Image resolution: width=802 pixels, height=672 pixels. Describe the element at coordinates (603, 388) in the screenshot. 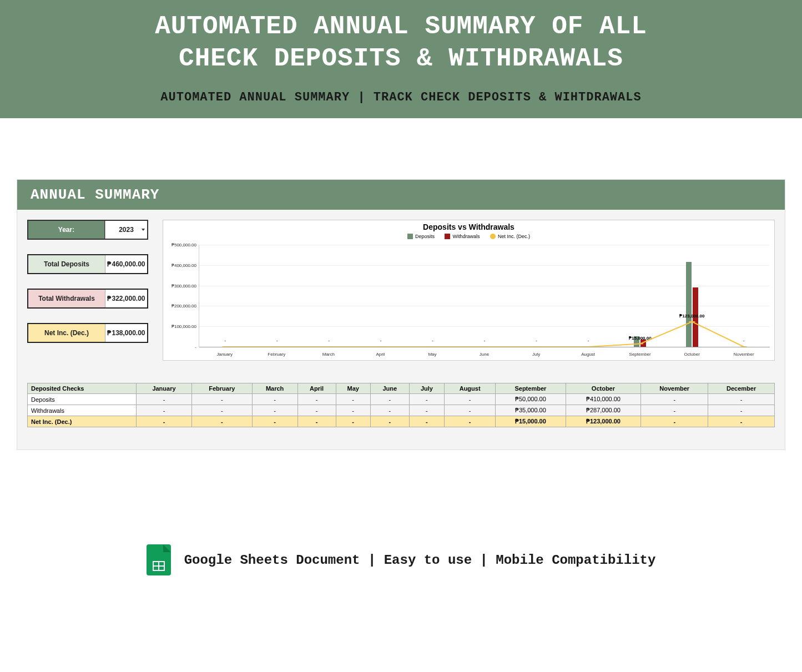

I see `table-col-header: October` at that location.